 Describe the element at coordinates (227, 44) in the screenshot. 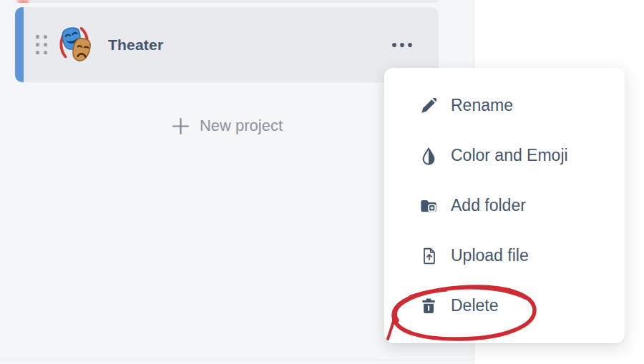

I see `project-item-theater: Theater` at that location.